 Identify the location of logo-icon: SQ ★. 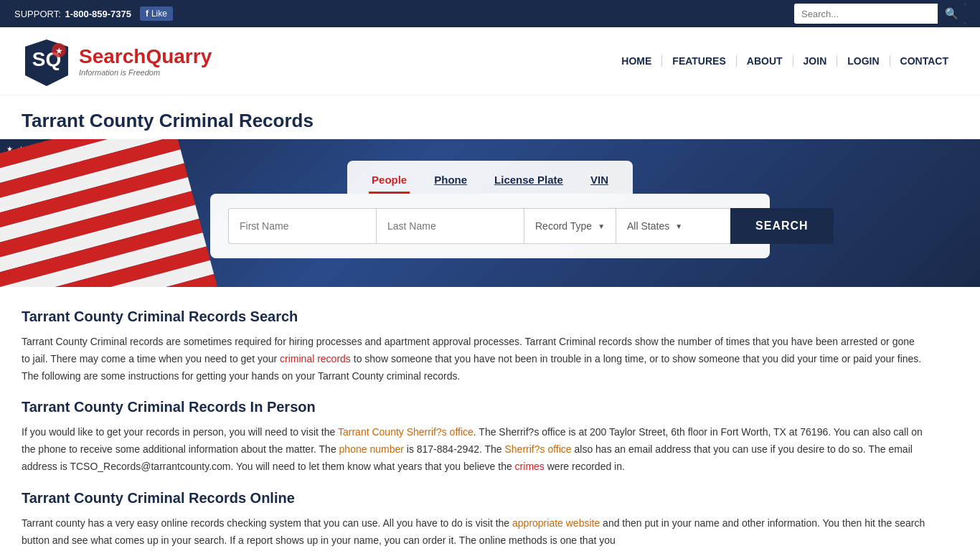
(47, 61).